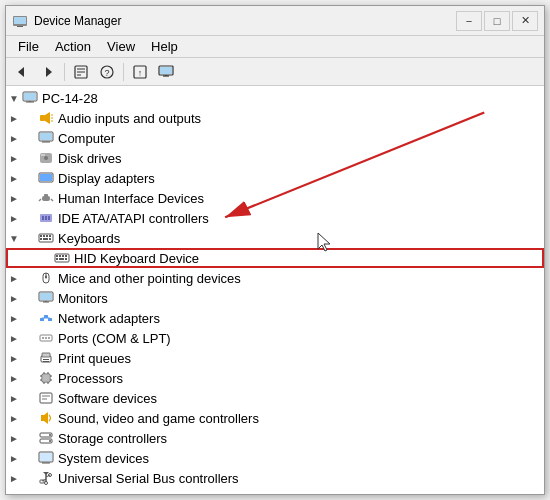 This screenshot has height=500, width=550. What do you see at coordinates (275, 72) in the screenshot?
I see `toolbar: ? ↑` at bounding box center [275, 72].